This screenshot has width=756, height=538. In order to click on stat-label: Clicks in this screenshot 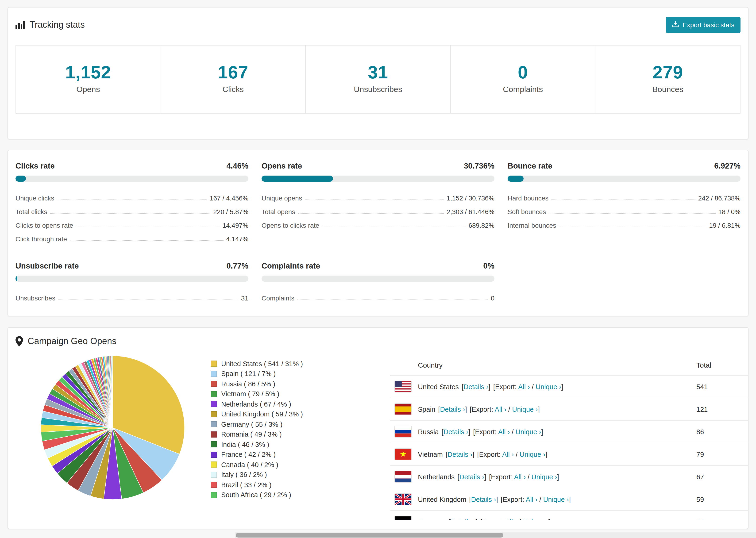, I will do `click(233, 89)`.